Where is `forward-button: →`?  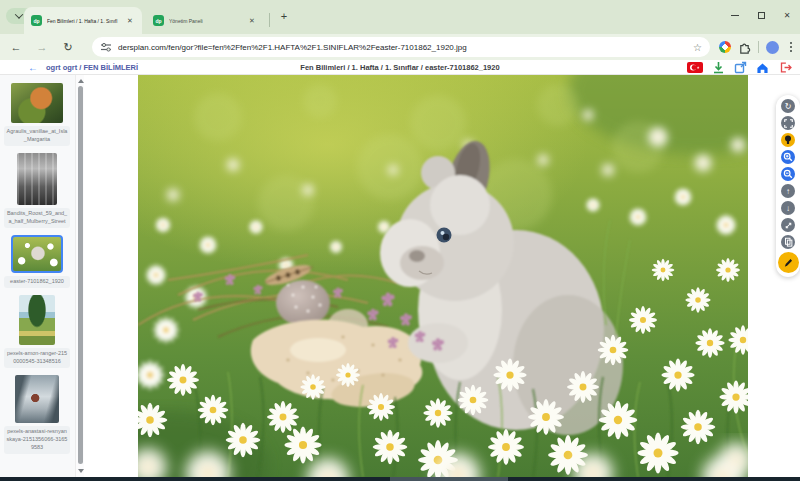
forward-button: → is located at coordinates (42, 47).